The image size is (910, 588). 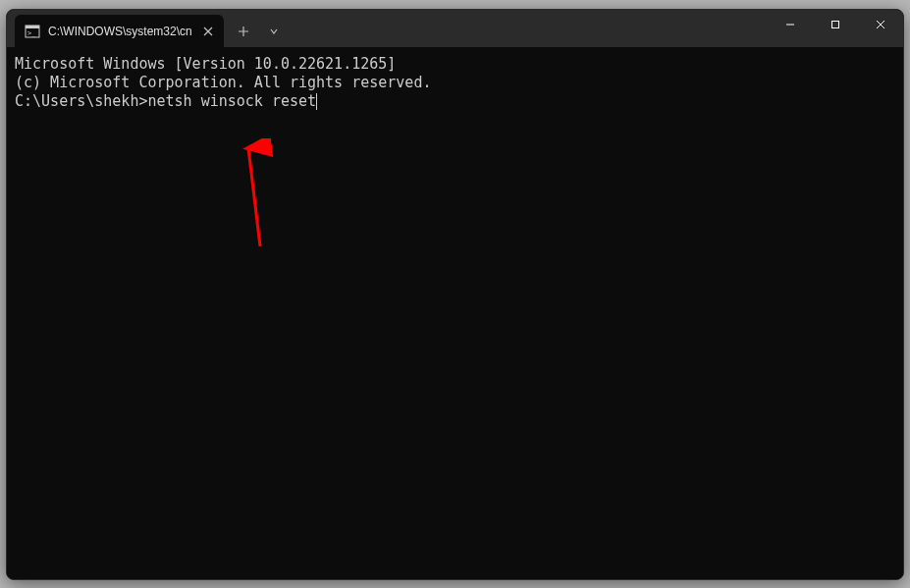 I want to click on terminal-output-line: Microsoft Windows [Version 10.0.22621.12…, so click(x=455, y=65).